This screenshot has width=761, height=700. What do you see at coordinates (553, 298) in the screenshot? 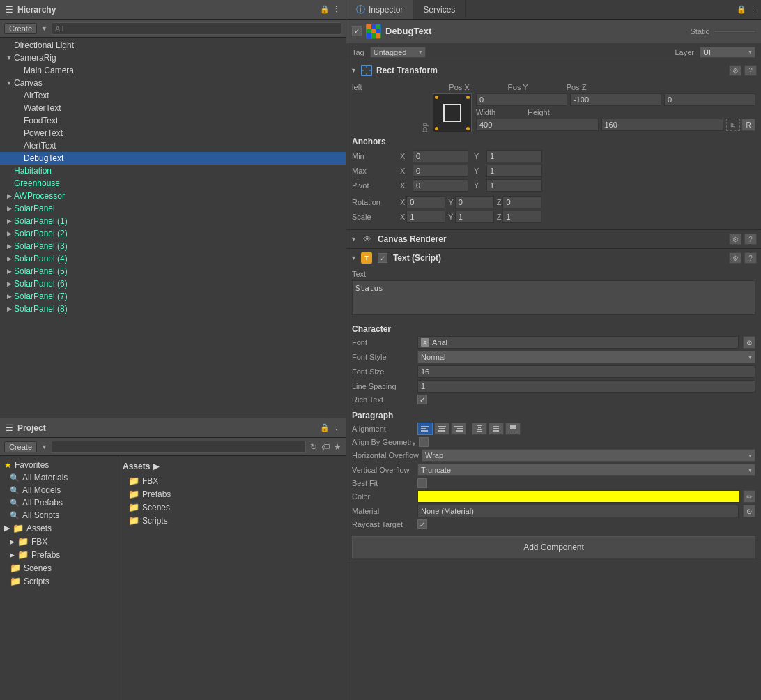
I see `text-textarea: Status` at bounding box center [553, 298].